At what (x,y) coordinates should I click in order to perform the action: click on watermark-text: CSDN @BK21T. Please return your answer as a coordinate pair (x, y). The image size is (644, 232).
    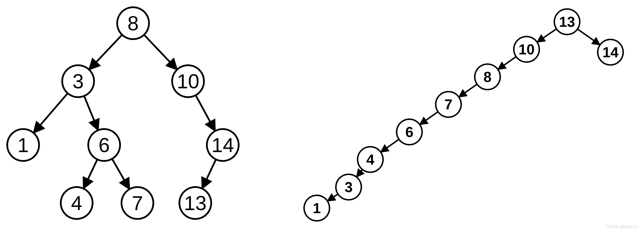
    Looking at the image, I should click on (622, 227).